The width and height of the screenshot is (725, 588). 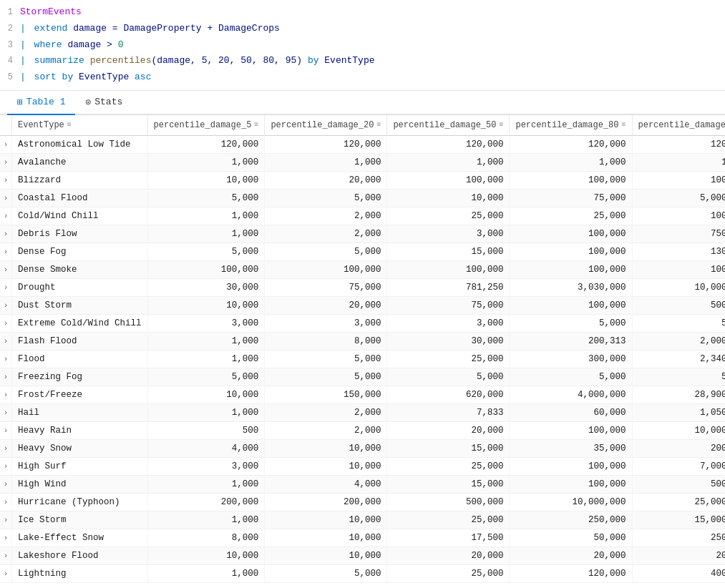 I want to click on cell-eventtype: Lightning, so click(x=80, y=574).